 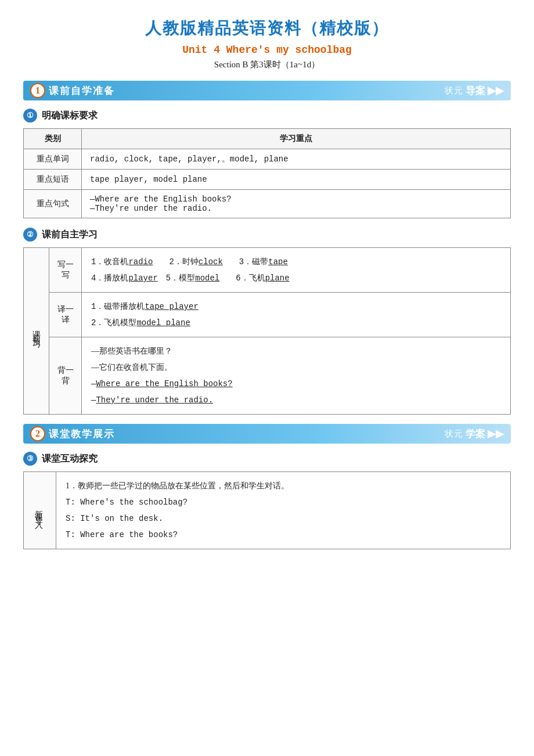 I want to click on translate-content: 1．磁带播放机tape player 2．飞机模型model plane, so click(x=296, y=315).